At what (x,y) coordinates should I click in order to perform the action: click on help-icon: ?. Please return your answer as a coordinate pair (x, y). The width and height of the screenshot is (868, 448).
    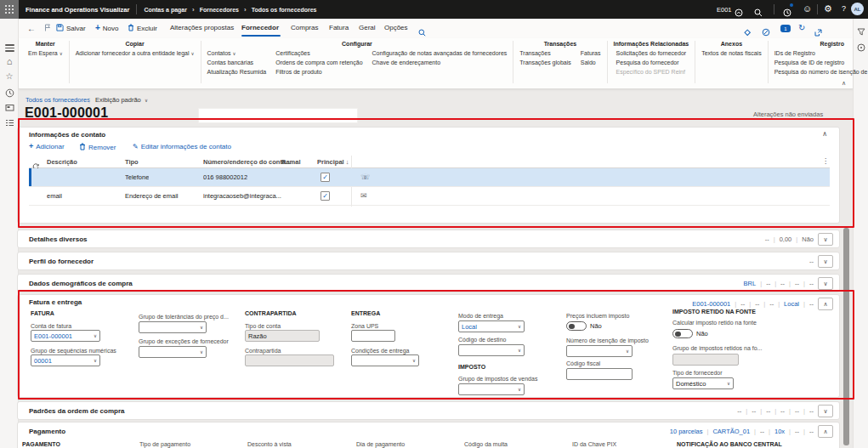
    Looking at the image, I should click on (843, 9).